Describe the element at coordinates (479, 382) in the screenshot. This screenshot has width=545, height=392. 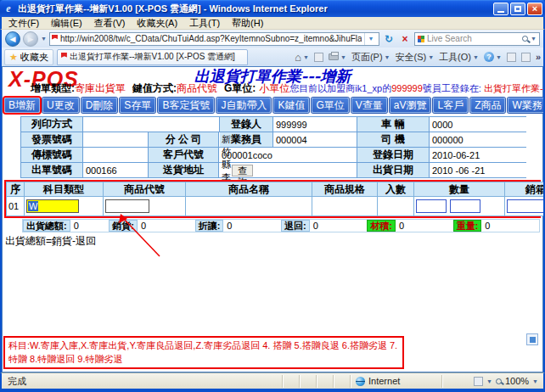
I see `protected-mode-icon` at that location.